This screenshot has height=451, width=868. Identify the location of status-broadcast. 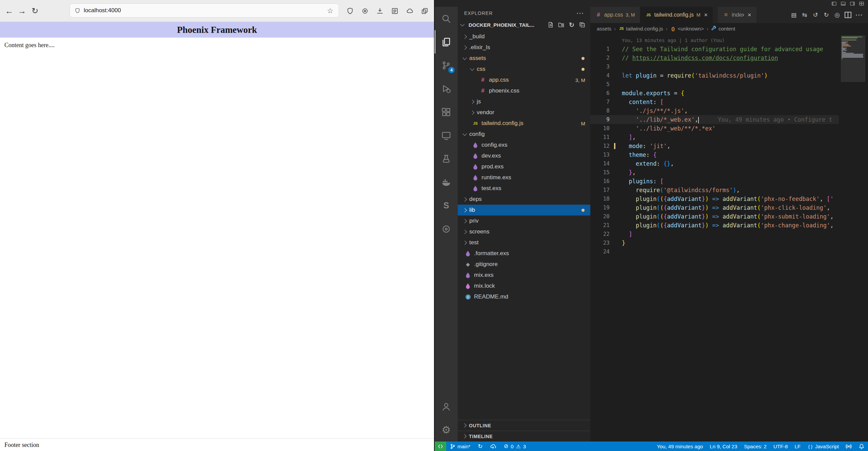
(849, 446).